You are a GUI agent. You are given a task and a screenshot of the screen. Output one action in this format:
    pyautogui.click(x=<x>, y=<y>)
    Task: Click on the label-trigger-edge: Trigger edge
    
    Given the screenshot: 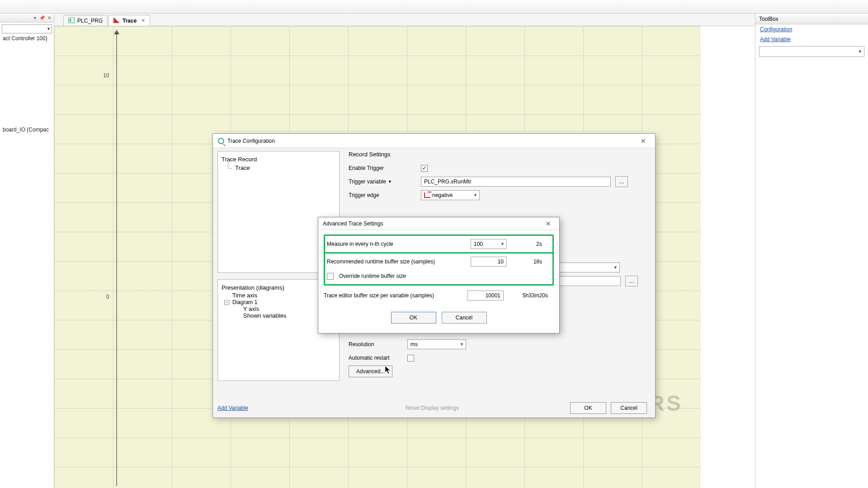 What is the action you would take?
    pyautogui.click(x=382, y=195)
    